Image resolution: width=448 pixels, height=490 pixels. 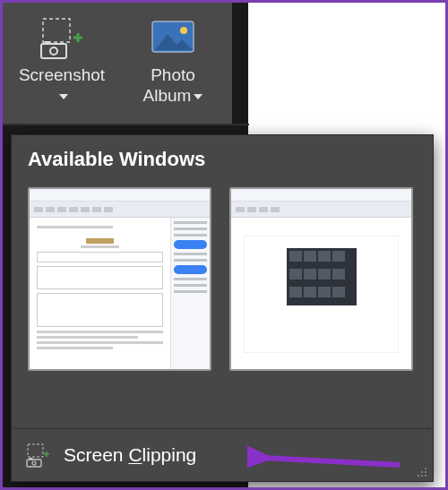 I want to click on screen-clipping-label: Screen Clipping, so click(x=130, y=455).